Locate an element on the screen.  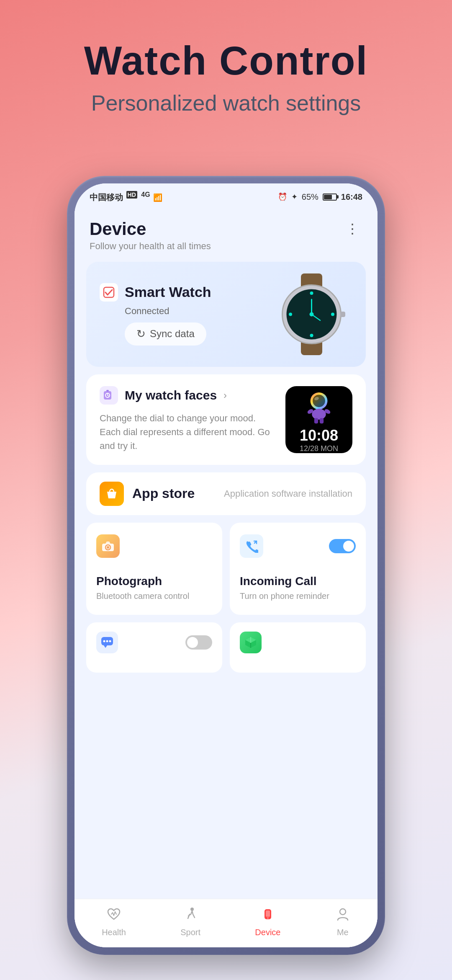
page-subtitle: Follow your health at all times is located at coordinates (150, 246).